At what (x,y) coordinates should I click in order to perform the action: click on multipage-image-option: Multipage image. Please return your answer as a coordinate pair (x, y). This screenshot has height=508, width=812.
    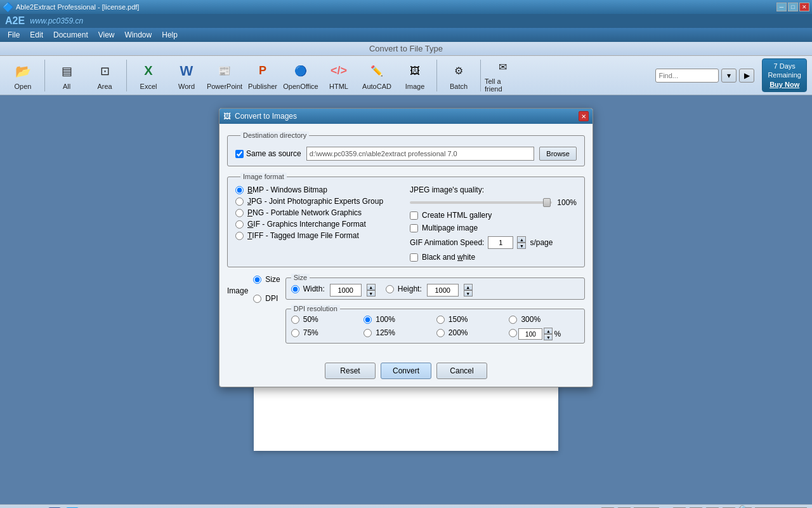
    Looking at the image, I should click on (494, 228).